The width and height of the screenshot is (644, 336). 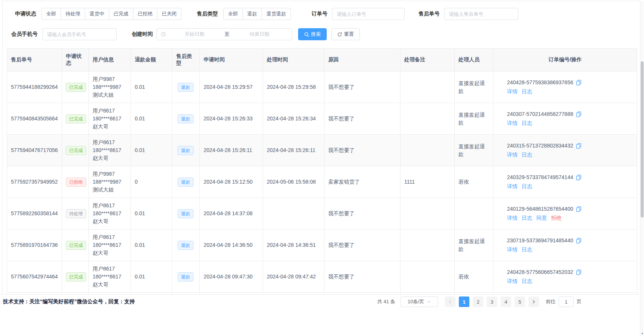 What do you see at coordinates (368, 14) in the screenshot?
I see `order-no-input` at bounding box center [368, 14].